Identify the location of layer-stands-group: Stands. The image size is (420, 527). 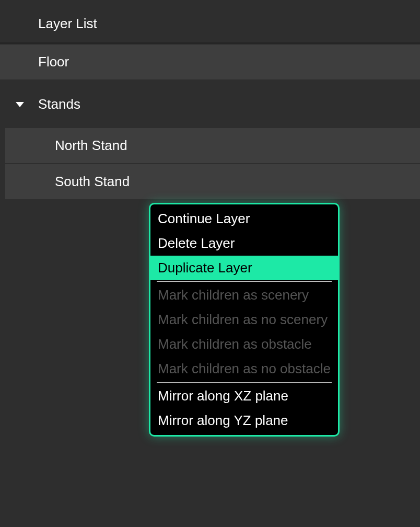
(210, 105).